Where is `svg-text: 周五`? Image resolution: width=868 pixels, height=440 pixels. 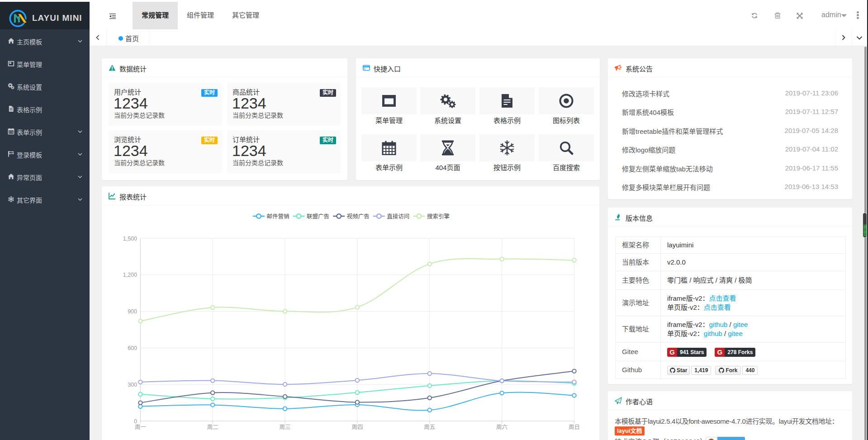 svg-text: 周五 is located at coordinates (430, 427).